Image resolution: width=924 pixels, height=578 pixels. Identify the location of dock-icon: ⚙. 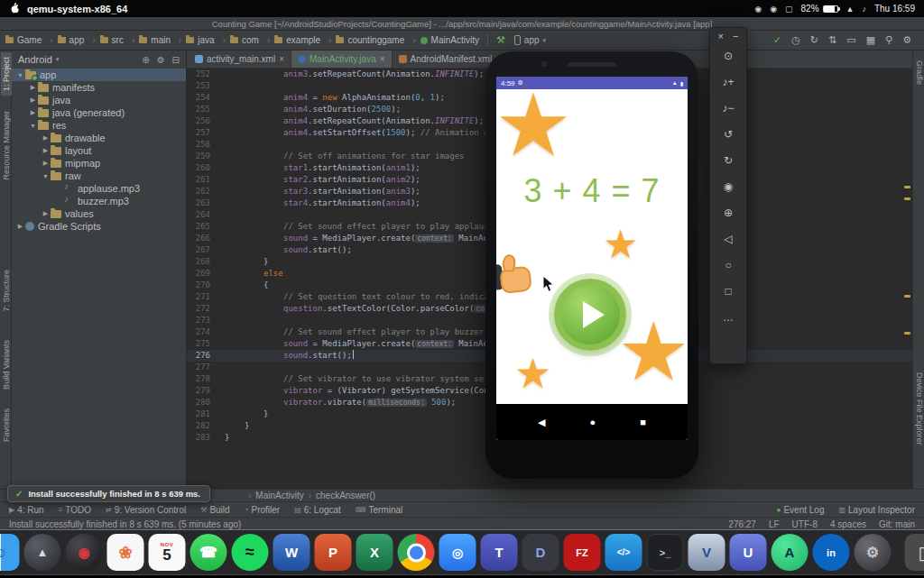
(873, 552).